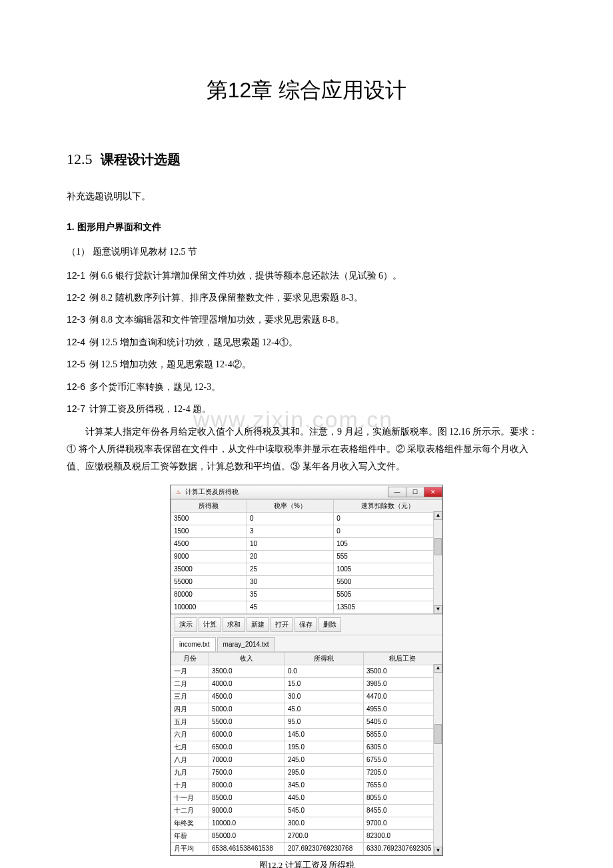 This screenshot has width=613, height=868. What do you see at coordinates (191, 760) in the screenshot?
I see `table-cell: 八月` at bounding box center [191, 760].